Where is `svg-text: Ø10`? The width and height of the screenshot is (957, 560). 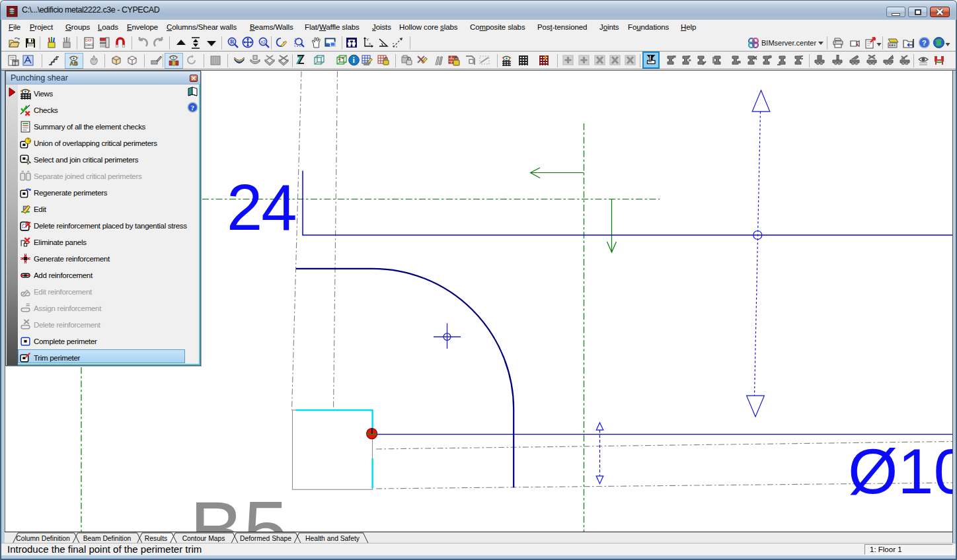 svg-text: Ø10 is located at coordinates (900, 472).